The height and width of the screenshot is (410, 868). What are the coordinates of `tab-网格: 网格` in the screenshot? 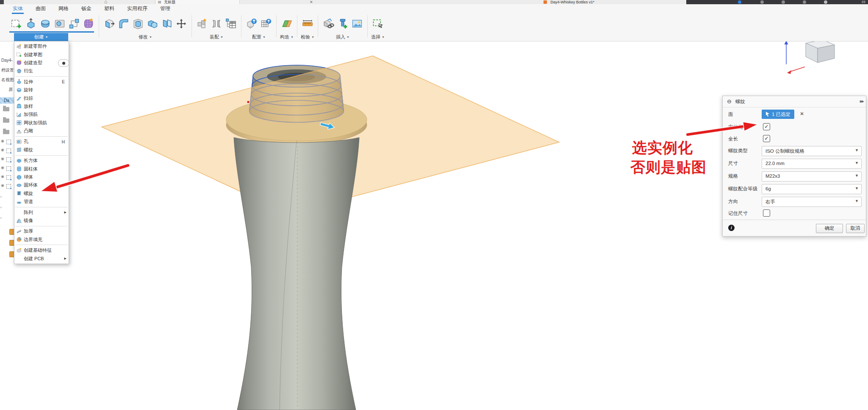 It's located at (64, 9).